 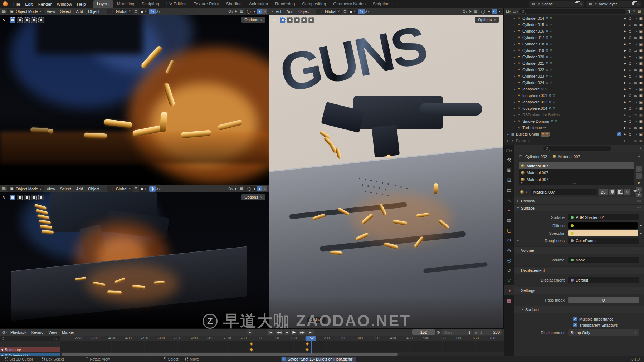 I want to click on end-frame-field: End230, so click(x=487, y=332).